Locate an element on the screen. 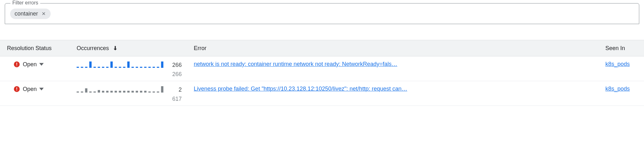 Image resolution: width=644 pixels, height=161 pixels. col-label: Occurrences is located at coordinates (93, 48).